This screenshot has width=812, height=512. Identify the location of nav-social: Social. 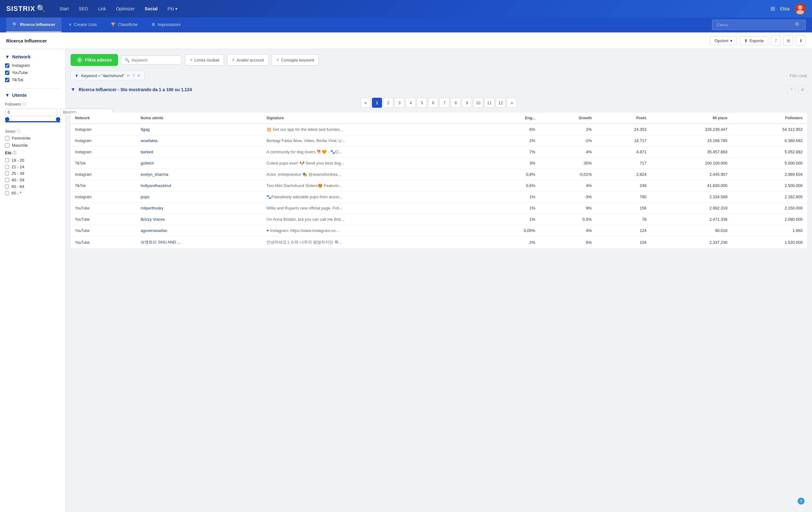
(151, 9).